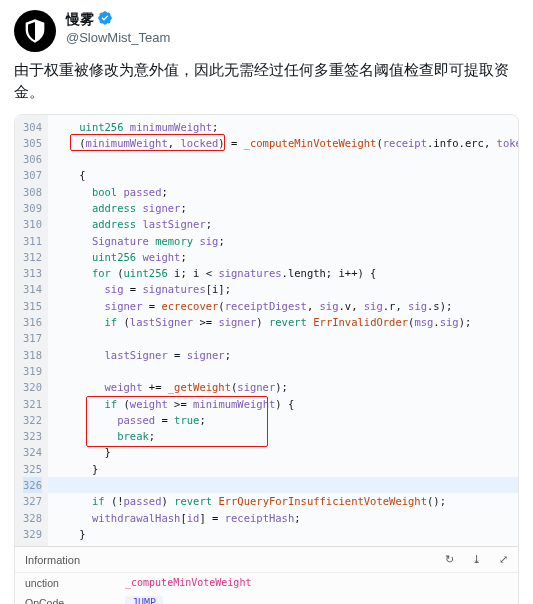  I want to click on tweet-header: 慢雾 @SlowMist_Team, so click(266, 29).